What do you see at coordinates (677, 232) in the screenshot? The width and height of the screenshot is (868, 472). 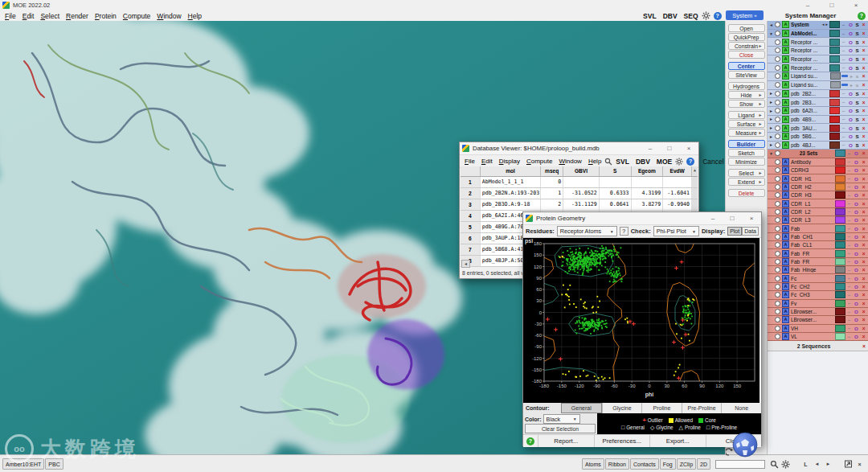 I see `check-dropdown: Phi-Psi Plot▼` at bounding box center [677, 232].